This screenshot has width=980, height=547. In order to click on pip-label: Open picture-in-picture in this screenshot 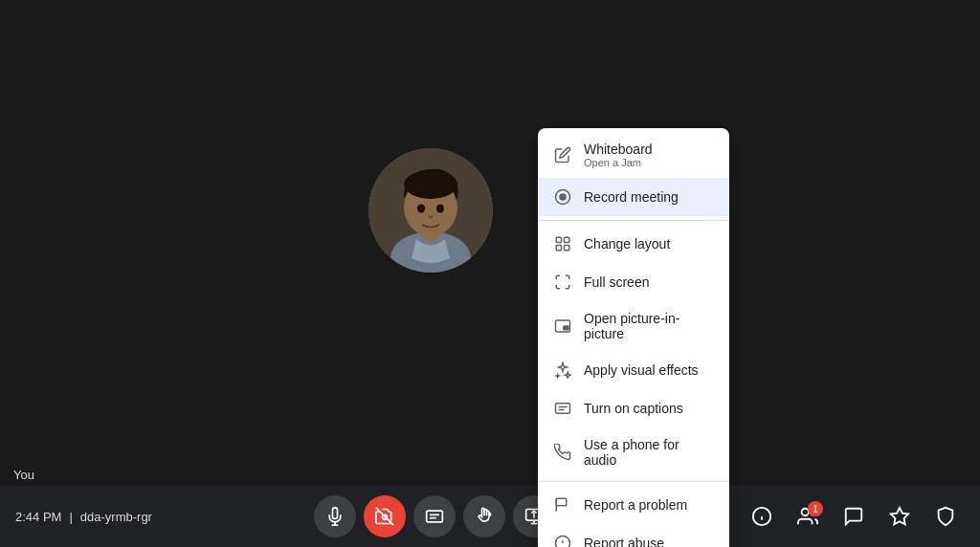, I will do `click(649, 326)`.